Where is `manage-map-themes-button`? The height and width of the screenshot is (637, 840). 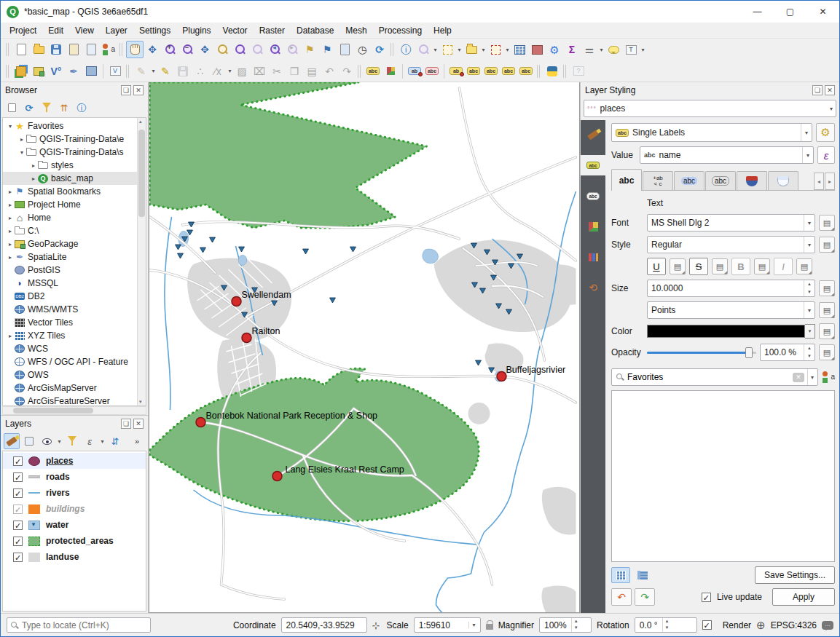
manage-map-themes-button is located at coordinates (47, 441).